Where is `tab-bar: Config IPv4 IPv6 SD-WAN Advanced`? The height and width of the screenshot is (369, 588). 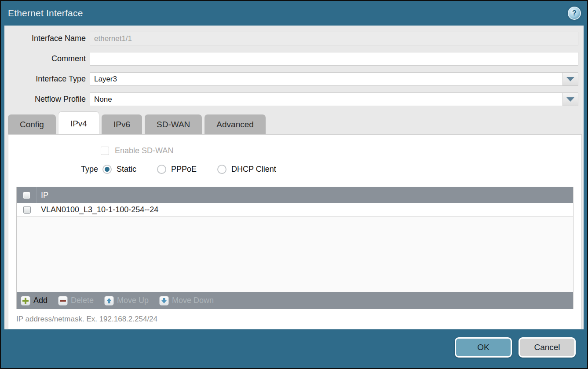
tab-bar: Config IPv4 IPv6 SD-WAN Advanced is located at coordinates (294, 123).